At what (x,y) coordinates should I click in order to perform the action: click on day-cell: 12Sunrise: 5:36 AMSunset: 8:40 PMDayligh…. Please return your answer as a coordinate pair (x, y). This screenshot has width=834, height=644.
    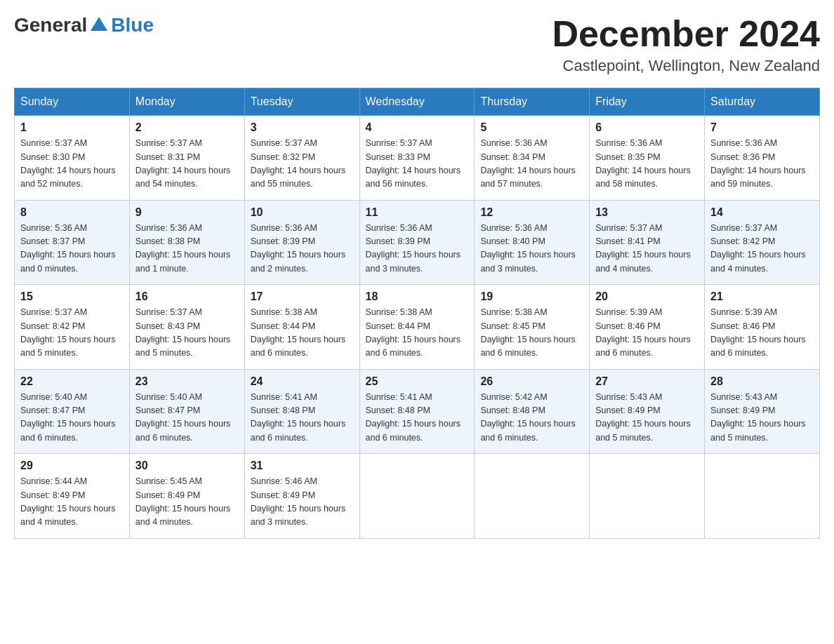
    Looking at the image, I should click on (532, 243).